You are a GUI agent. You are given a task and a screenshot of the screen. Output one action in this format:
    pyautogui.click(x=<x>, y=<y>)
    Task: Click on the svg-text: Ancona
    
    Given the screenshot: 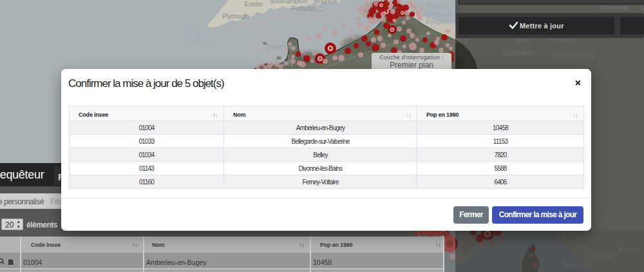 What is the action you would take?
    pyautogui.click(x=630, y=249)
    